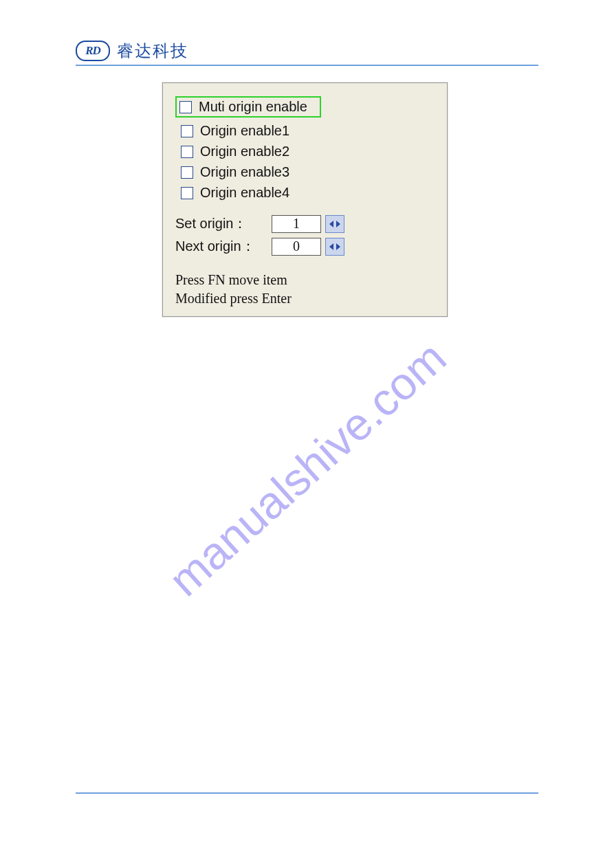  What do you see at coordinates (253, 107) in the screenshot?
I see `checkbox-label: Muti origin enable` at bounding box center [253, 107].